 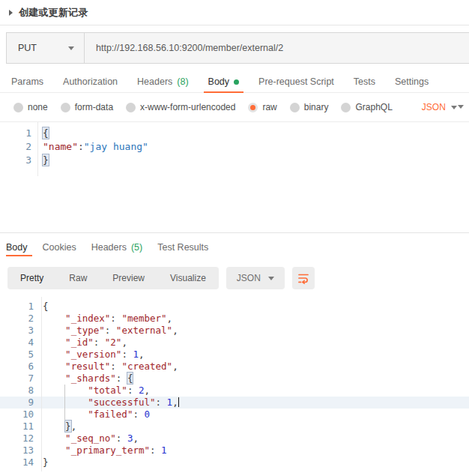 I want to click on code-text: "name":"jay huang", so click(x=250, y=147).